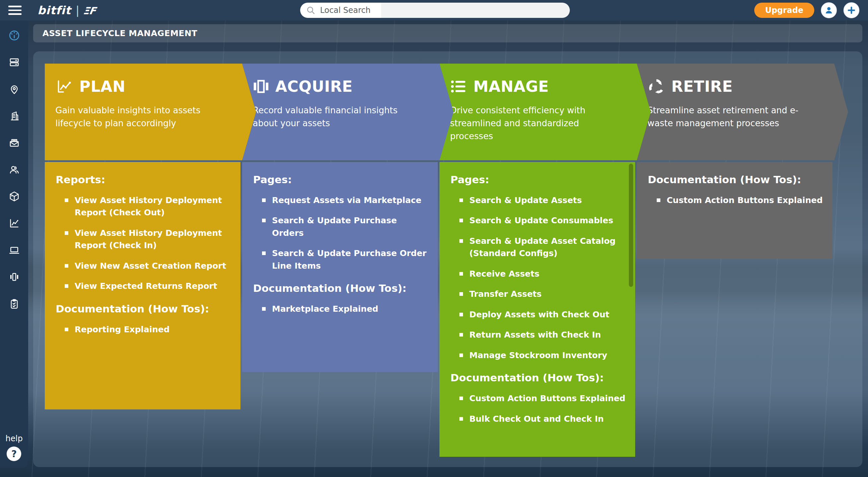  I want to click on sidebar: help ?, so click(14, 244).